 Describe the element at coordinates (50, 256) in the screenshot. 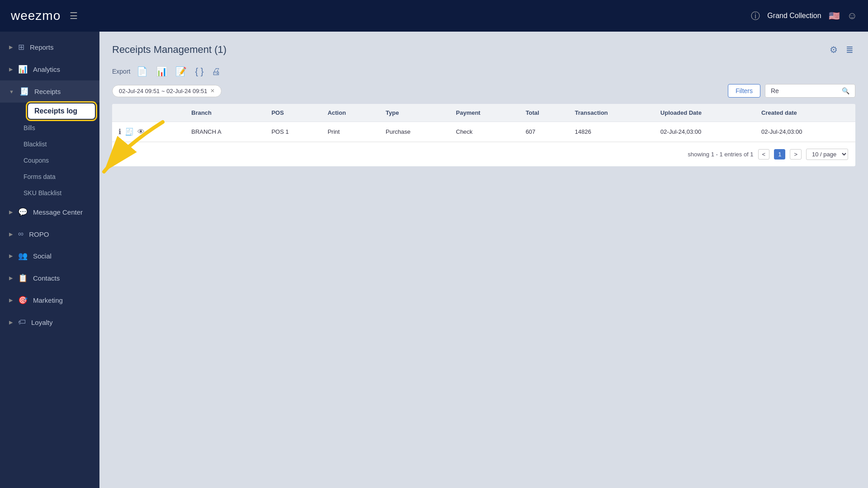

I see `sidebar-item-social: ▶ 👥 Social` at that location.